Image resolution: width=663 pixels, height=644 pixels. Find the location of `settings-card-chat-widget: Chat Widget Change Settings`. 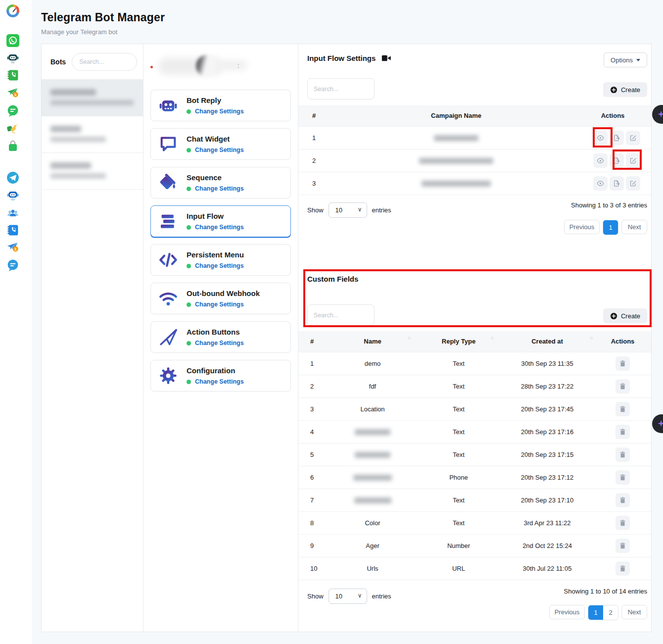

settings-card-chat-widget: Chat Widget Change Settings is located at coordinates (221, 144).